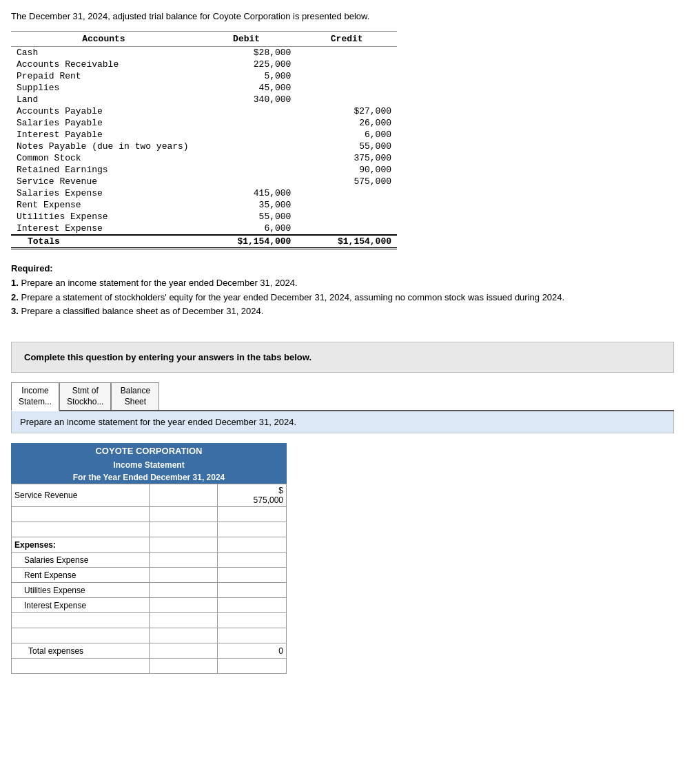 The image size is (685, 784). What do you see at coordinates (35, 397) in the screenshot?
I see `tab-income: Income Statem...` at bounding box center [35, 397].